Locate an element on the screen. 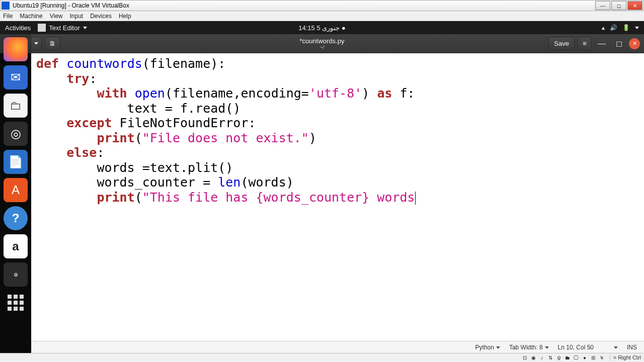 The image size is (644, 362). keyword-except: except is located at coordinates (89, 123).